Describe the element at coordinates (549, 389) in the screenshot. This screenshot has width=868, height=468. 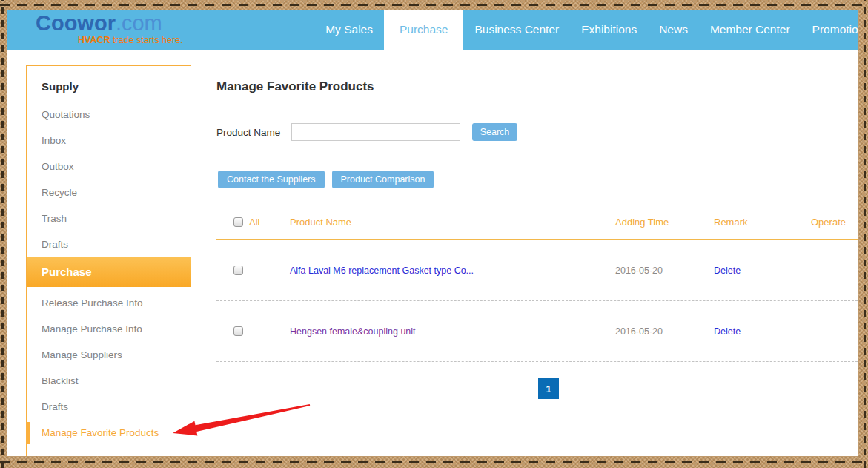
I see `page-number-button: 1` at that location.